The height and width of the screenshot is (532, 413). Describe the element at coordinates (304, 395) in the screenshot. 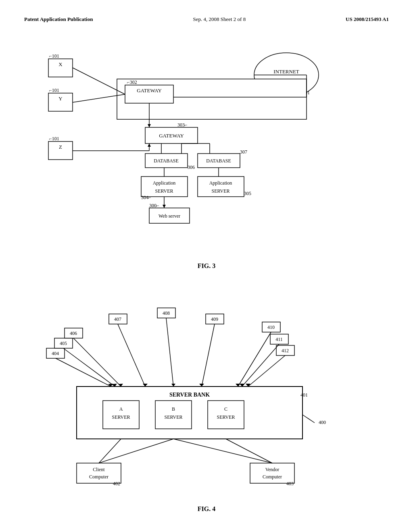

I see `svg-text: 401` at that location.